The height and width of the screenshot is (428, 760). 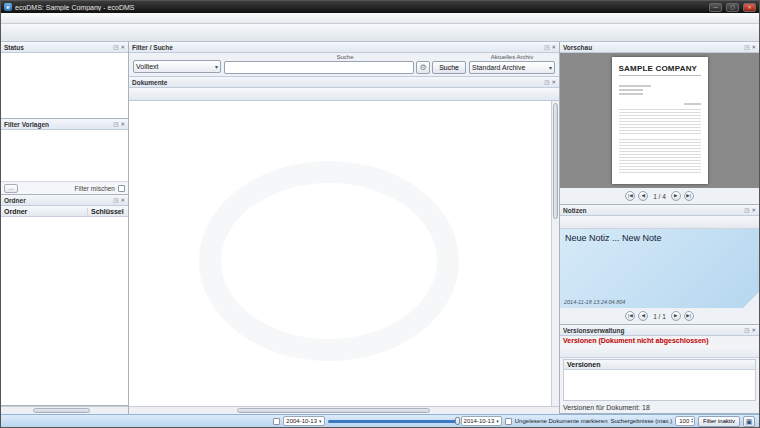 What do you see at coordinates (594, 302) in the screenshot?
I see `note-timestamp: 2014-11-18 13:24:04.804` at bounding box center [594, 302].